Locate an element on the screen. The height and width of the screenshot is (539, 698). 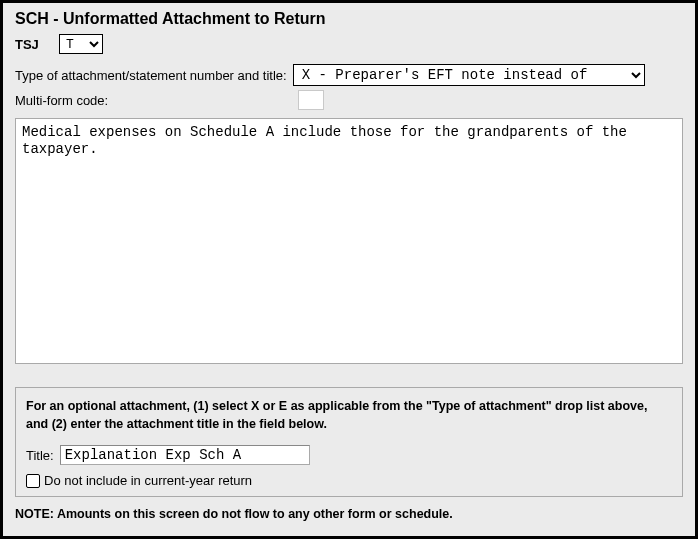
checkbox-row: Do not include in current-year return is located at coordinates (349, 480).